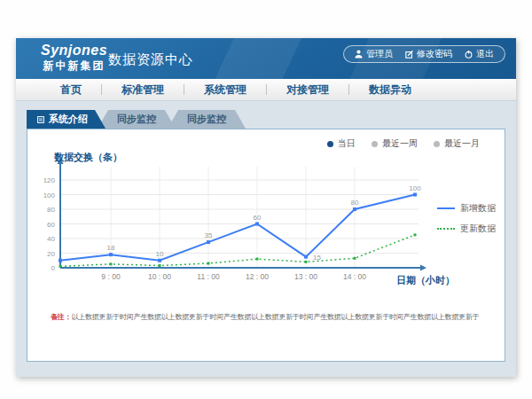 This screenshot has width=532, height=399. What do you see at coordinates (151, 60) in the screenshot?
I see `page-title: 数据资源中心` at bounding box center [151, 60].